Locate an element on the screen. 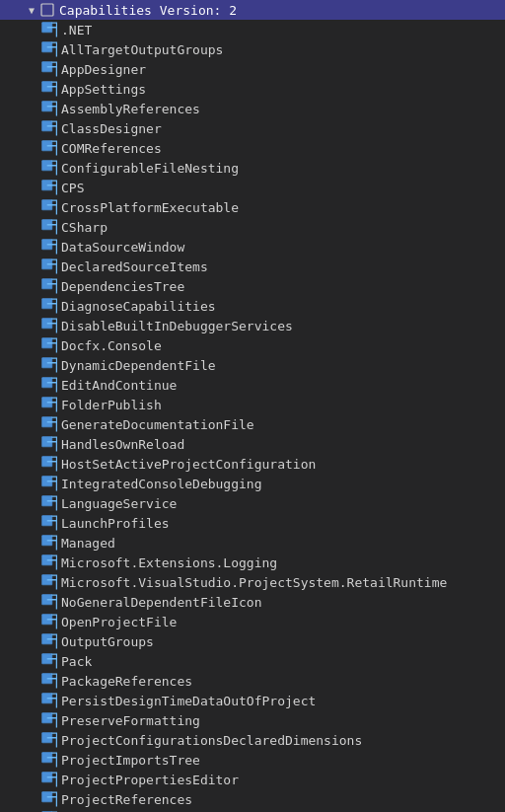 Image resolution: width=505 pixels, height=812 pixels. item-label: PersistDesignTimeDataOutOfProject is located at coordinates (188, 701).